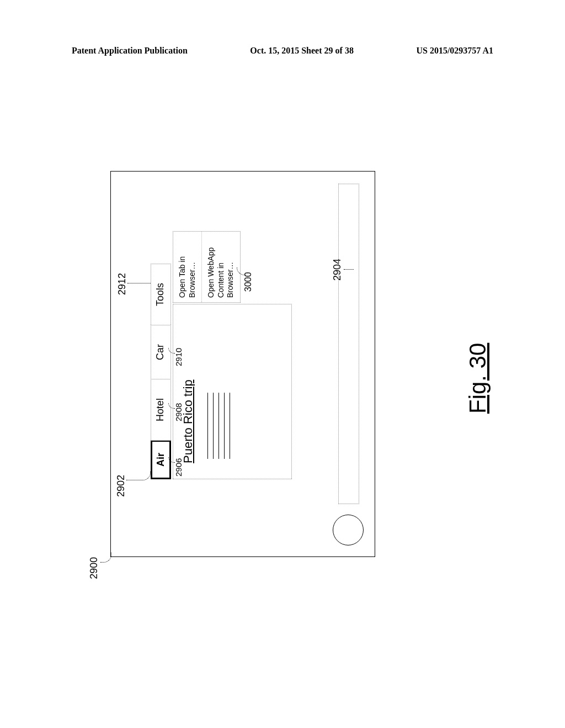 The width and height of the screenshot is (565, 728). What do you see at coordinates (121, 486) in the screenshot?
I see `ref-2902: 2902` at bounding box center [121, 486].